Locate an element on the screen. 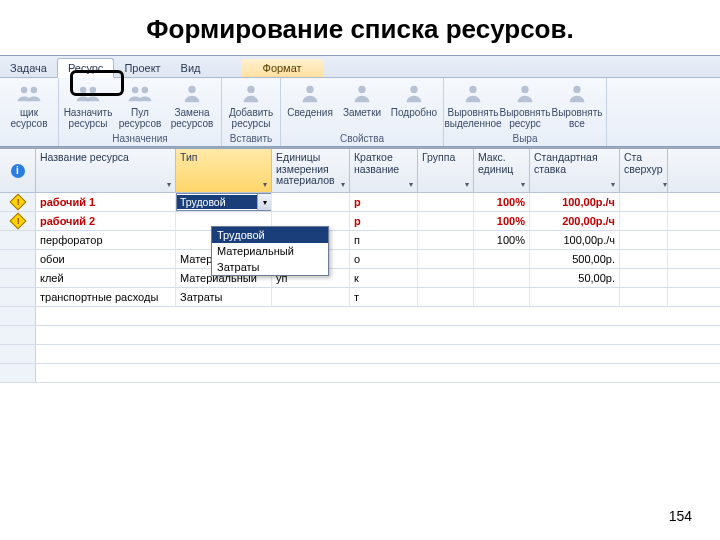 This screenshot has height=540, width=720. ribbon-group: ВыровнятьвыделенноеВыровнятьресурсВыровн… is located at coordinates (526, 112).